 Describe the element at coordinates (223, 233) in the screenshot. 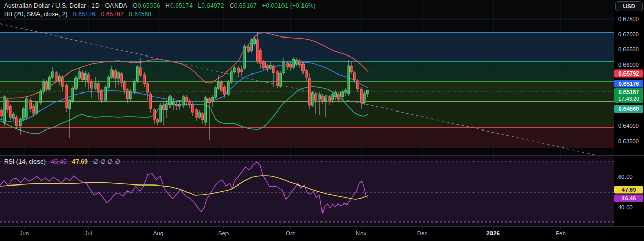

I see `time-axis-label: Sep` at that location.